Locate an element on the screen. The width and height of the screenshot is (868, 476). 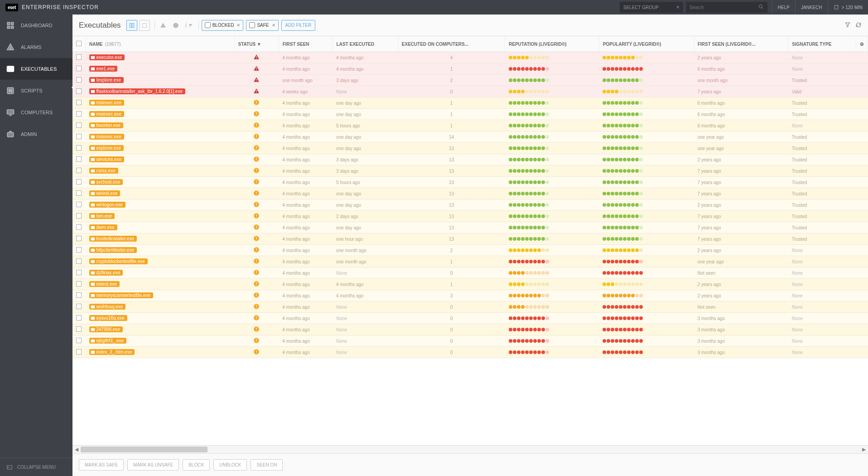
select-group-button: SELECT GROUP × is located at coordinates (651, 7).